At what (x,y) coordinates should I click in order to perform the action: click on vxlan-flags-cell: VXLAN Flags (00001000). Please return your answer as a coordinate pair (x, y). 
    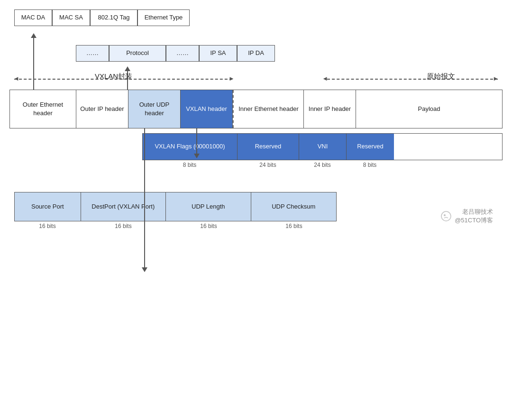
    Looking at the image, I should click on (190, 147).